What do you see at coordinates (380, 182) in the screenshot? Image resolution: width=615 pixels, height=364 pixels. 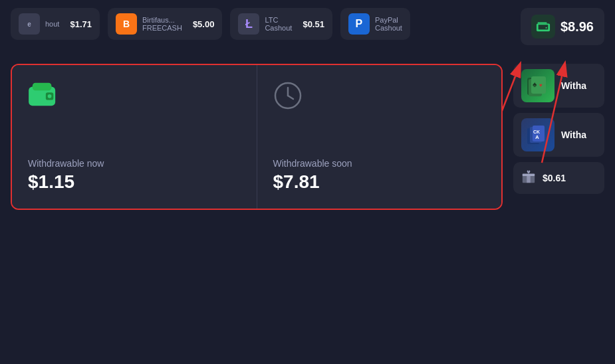 I see `withdrawable-soon-value: $7.81` at bounding box center [380, 182].